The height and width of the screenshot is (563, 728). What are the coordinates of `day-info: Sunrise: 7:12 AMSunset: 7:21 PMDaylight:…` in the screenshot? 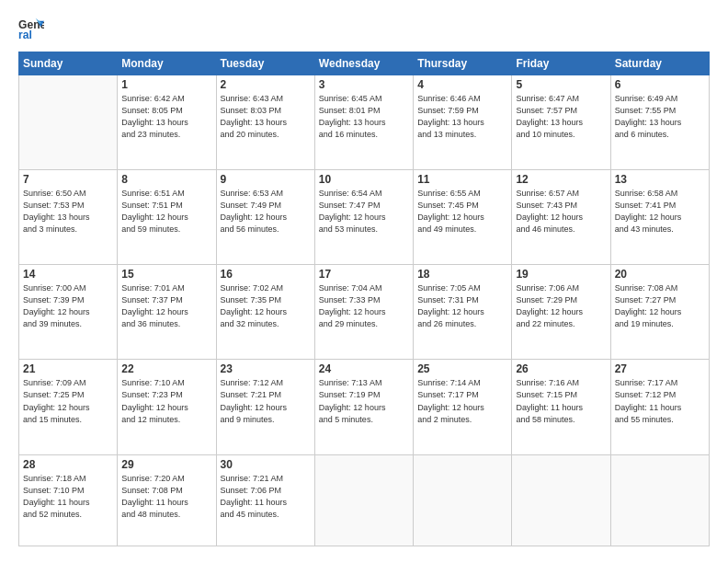 It's located at (266, 401).